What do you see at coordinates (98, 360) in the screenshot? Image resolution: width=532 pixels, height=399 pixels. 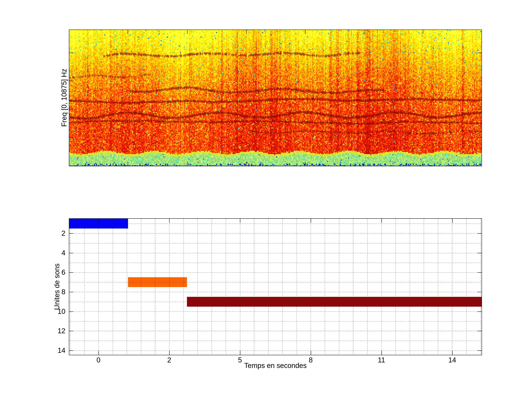 I see `x-tick-label: 0` at bounding box center [98, 360].